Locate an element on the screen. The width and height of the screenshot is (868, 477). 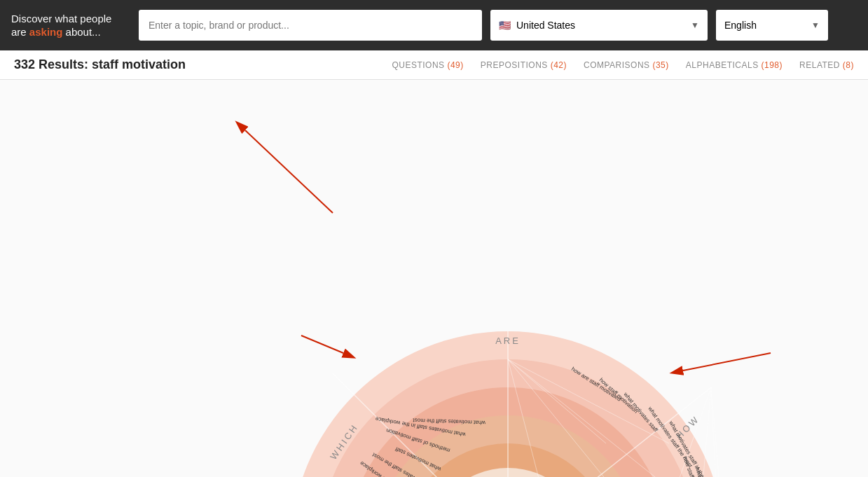
country-select: 🇺🇸 United States ▼ is located at coordinates (599, 25).